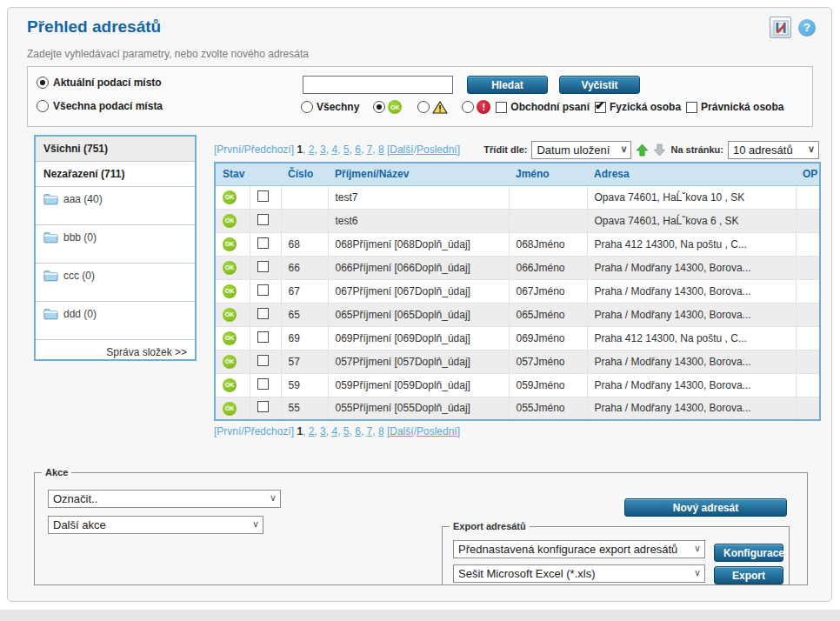 This screenshot has width=840, height=621. I want to click on sort-asc-icon, so click(642, 150).